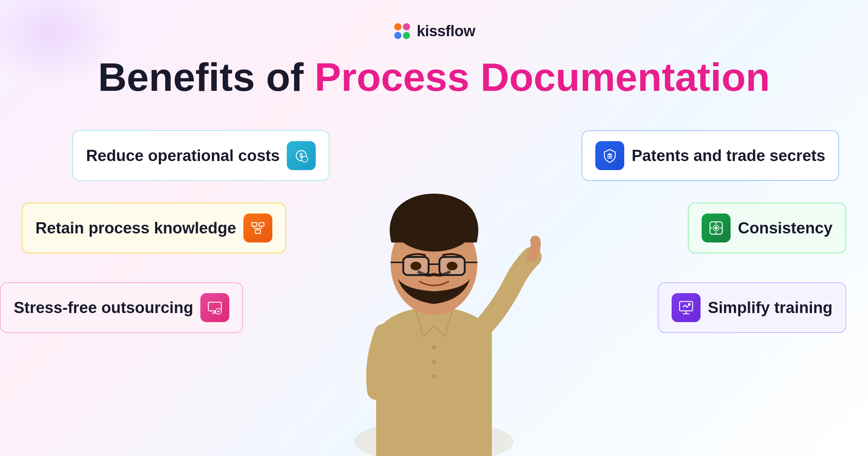 The height and width of the screenshot is (456, 868). I want to click on card-patents-trade-secrets: Patents and trade secrets, so click(710, 156).